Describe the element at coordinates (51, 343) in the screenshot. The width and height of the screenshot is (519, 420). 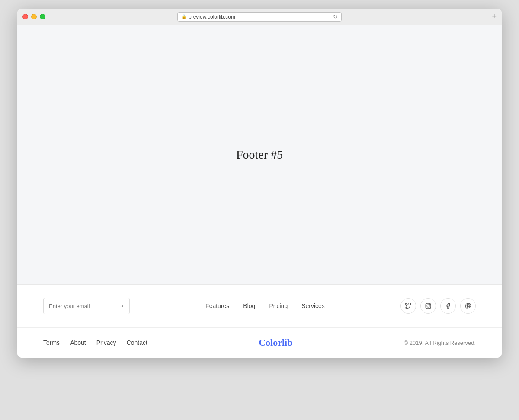
I see `footer-link-terms: Terms` at that location.